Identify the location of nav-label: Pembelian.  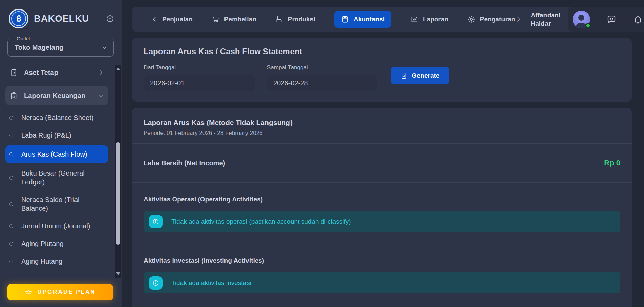
(240, 19).